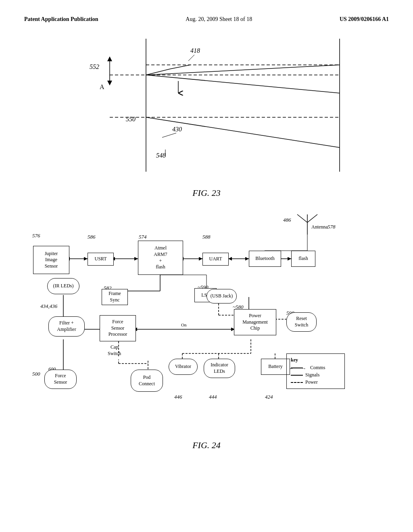 This screenshot has height=532, width=413. Describe the element at coordinates (92, 237) in the screenshot. I see `ref-586: 586` at that location.